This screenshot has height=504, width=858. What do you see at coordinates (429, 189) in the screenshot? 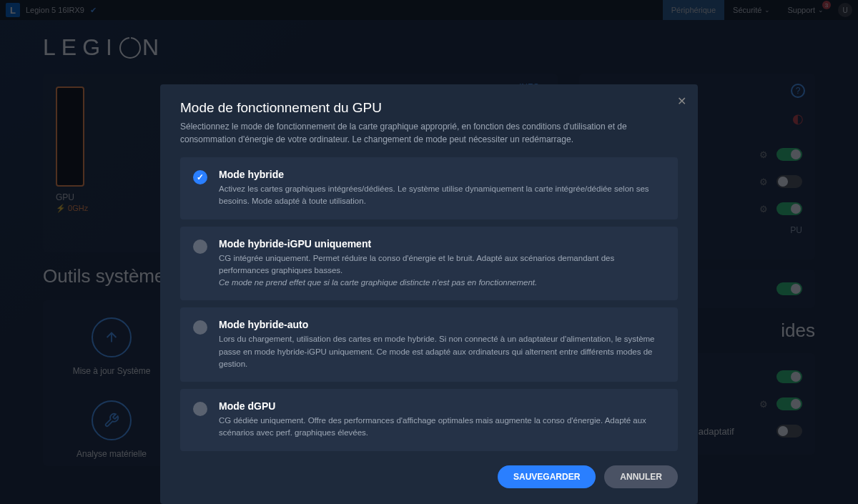
I see `option-hybrid: Mode hybride Activez les cartes graphiqu…` at bounding box center [429, 189].